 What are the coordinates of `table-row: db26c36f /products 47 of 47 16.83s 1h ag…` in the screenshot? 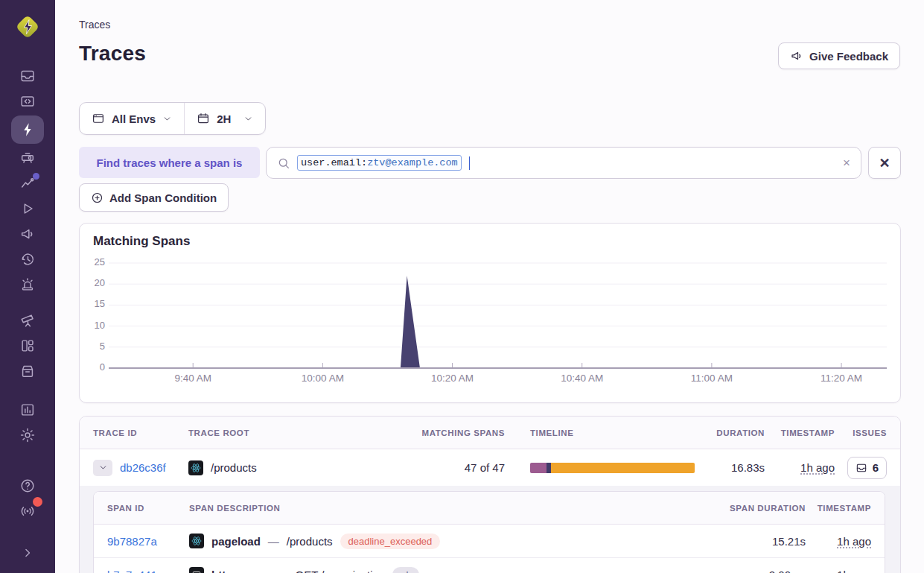 It's located at (490, 468).